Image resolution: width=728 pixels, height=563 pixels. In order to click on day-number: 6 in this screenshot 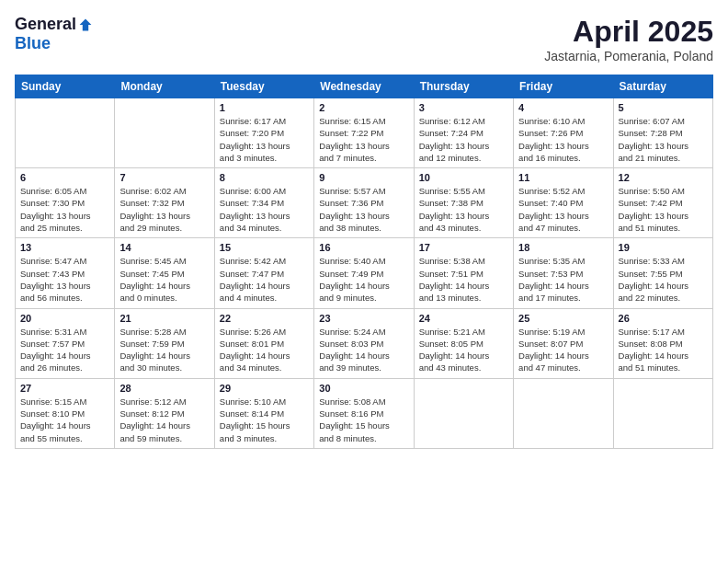, I will do `click(64, 178)`.